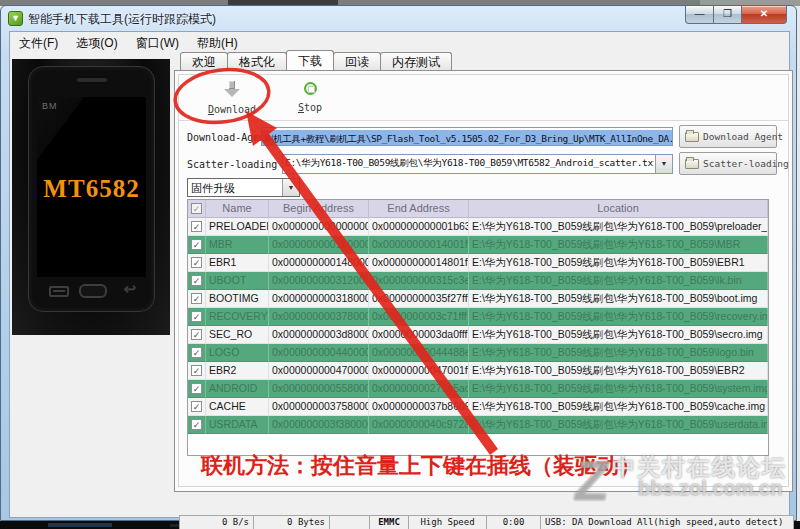 The height and width of the screenshot is (529, 800). Describe the element at coordinates (218, 42) in the screenshot. I see `menu-item-3: 帮助(H)` at that location.